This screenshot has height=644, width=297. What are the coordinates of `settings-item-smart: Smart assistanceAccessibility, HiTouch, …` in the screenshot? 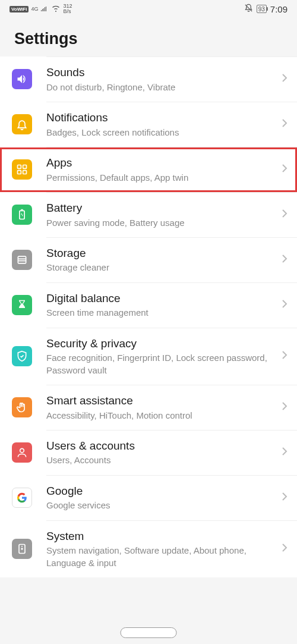 It's located at (148, 408).